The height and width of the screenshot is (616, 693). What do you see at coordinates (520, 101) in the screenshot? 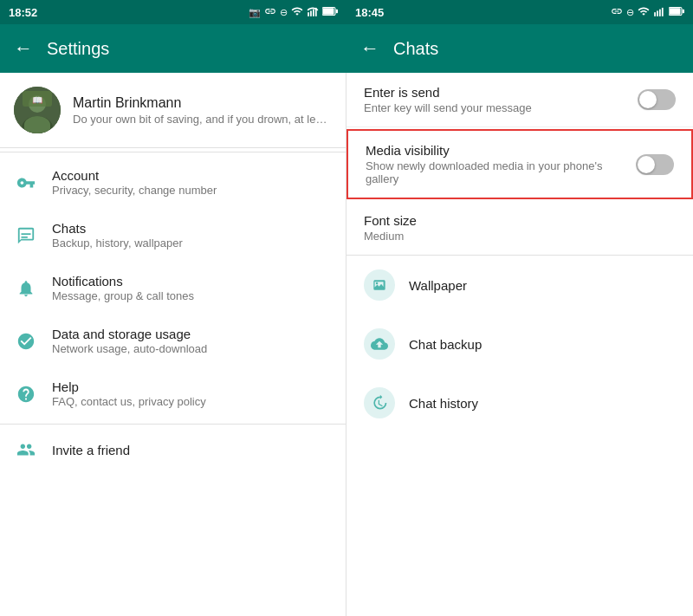
I see `enter-is-send-row: Enter is send Enter key will send your m…` at bounding box center [520, 101].